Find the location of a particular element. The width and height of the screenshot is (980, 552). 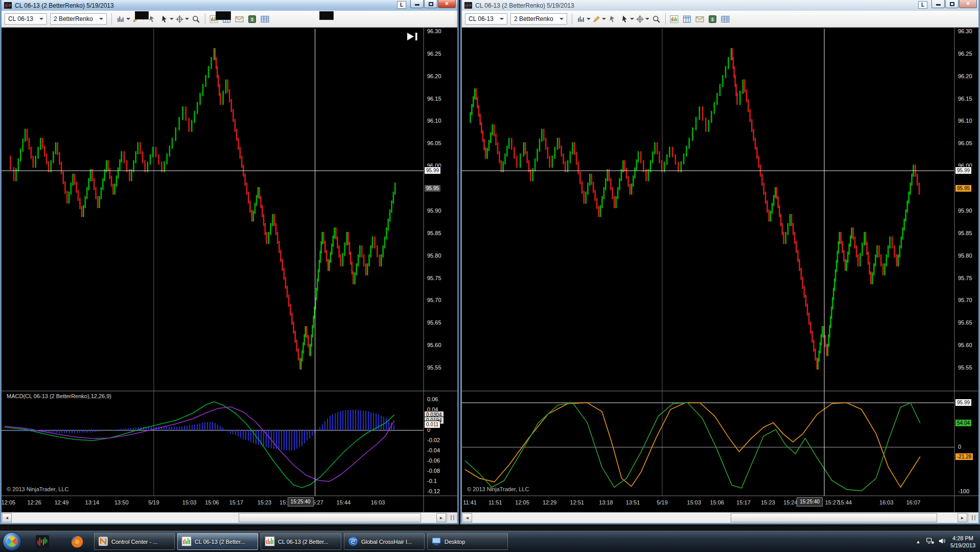

taskbar-button-label: Global CrossHair I... is located at coordinates (386, 542).